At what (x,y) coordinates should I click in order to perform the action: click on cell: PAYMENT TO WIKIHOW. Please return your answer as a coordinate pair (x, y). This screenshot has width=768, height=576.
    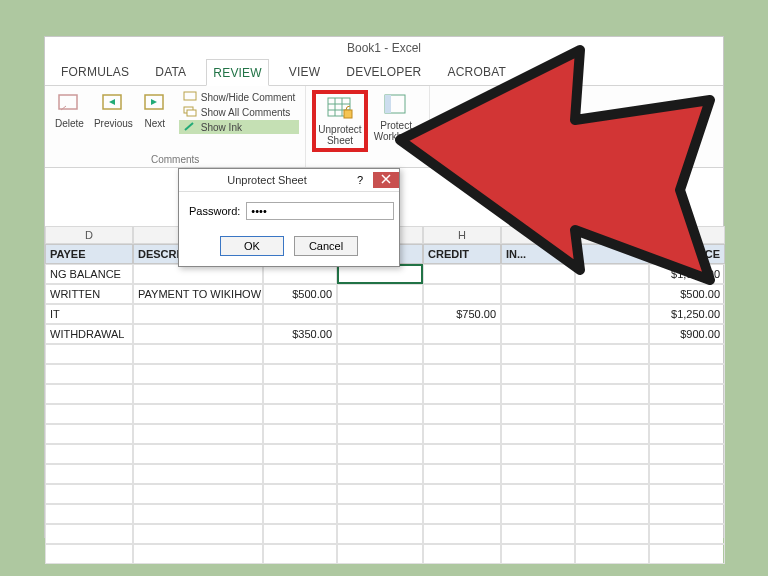
    Looking at the image, I should click on (198, 294).